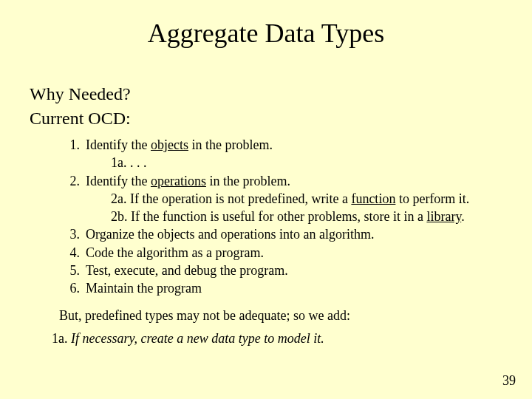 The width and height of the screenshot is (532, 399). Describe the element at coordinates (140, 288) in the screenshot. I see `list-text: Maintain the program` at that location.